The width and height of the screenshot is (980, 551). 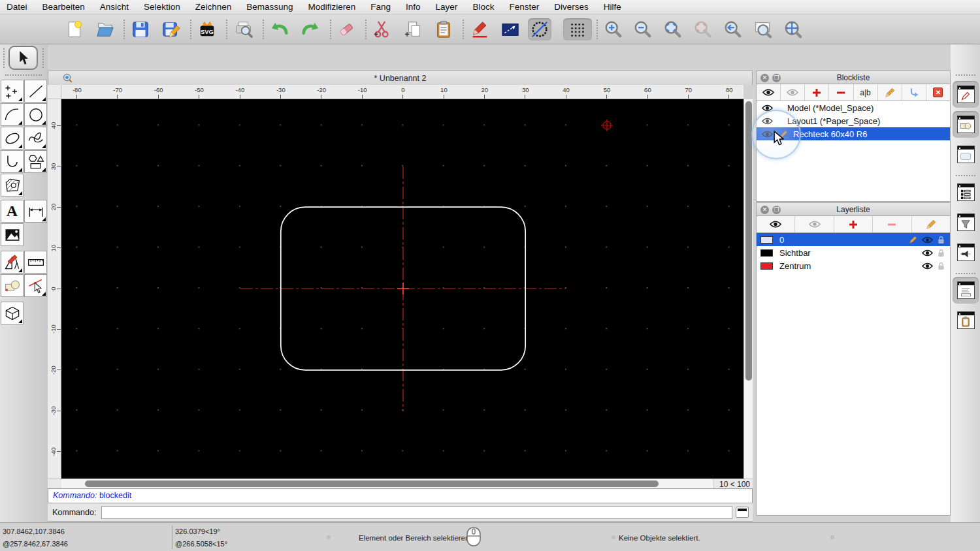 What do you see at coordinates (853, 225) in the screenshot?
I see `add-layer-button` at bounding box center [853, 225].